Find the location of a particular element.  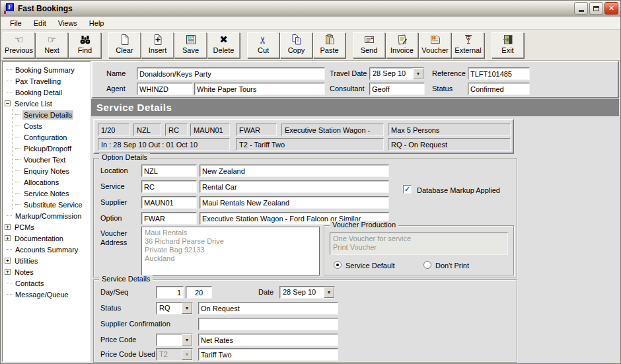

sidebar-item-service-notes: Service Notes is located at coordinates (52, 193).